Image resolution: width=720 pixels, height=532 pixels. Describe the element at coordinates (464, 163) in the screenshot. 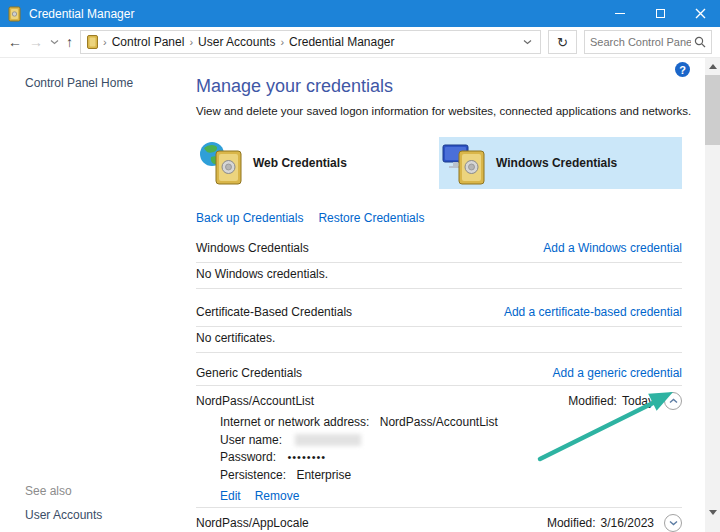

I see `windows-credentials-icon` at that location.